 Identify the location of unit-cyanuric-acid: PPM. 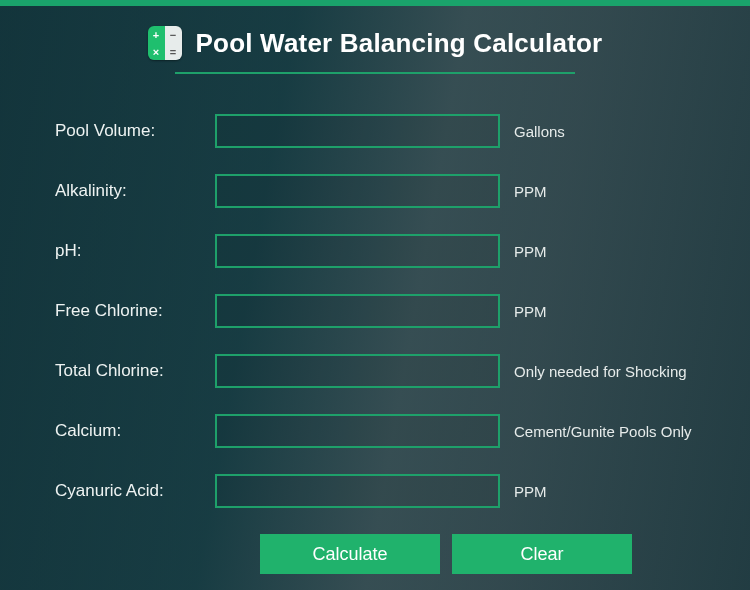
(602, 492).